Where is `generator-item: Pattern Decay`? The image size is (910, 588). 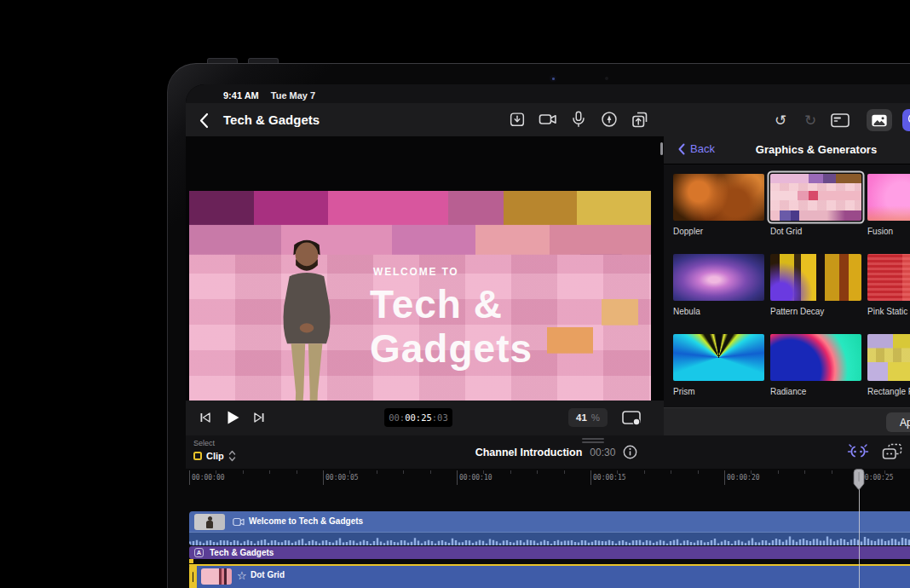 generator-item: Pattern Decay is located at coordinates (816, 285).